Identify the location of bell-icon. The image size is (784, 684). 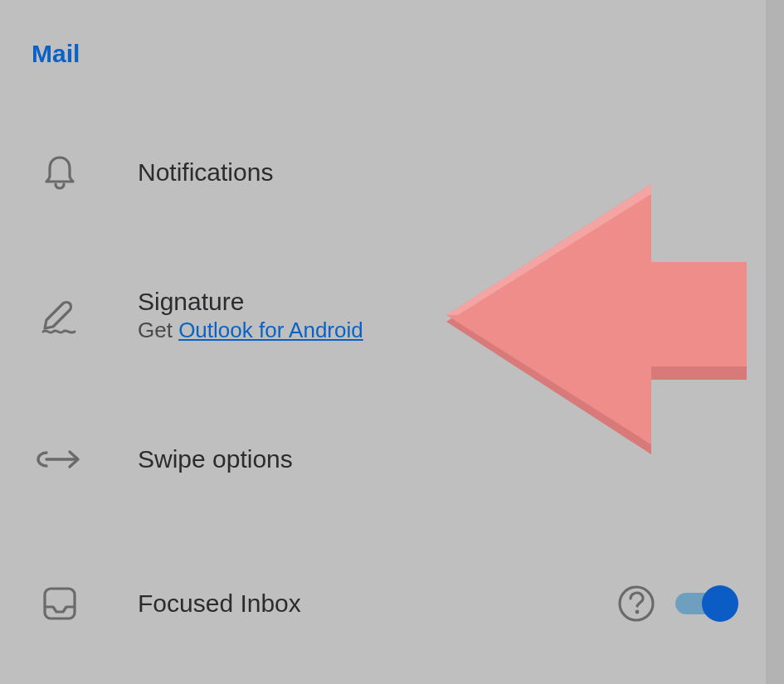
(60, 172).